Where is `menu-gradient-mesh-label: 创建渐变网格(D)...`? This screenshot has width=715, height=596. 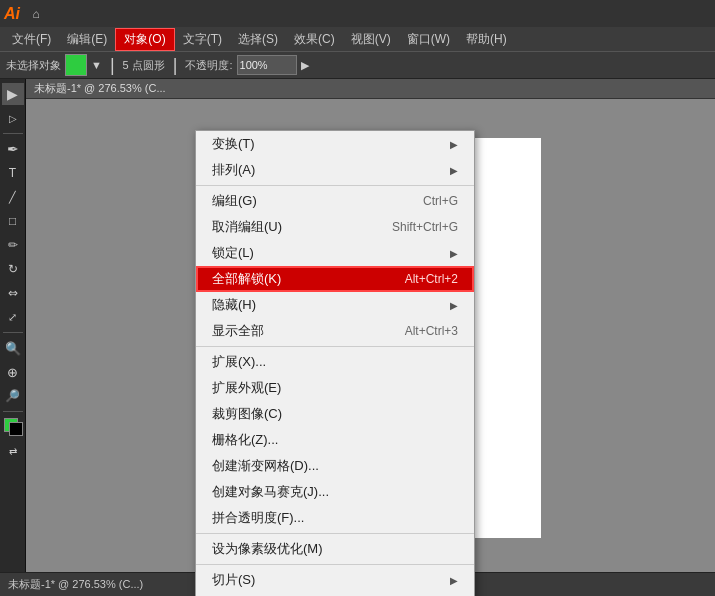
menu-gradient-mesh-label: 创建渐变网格(D)... is located at coordinates (266, 466).